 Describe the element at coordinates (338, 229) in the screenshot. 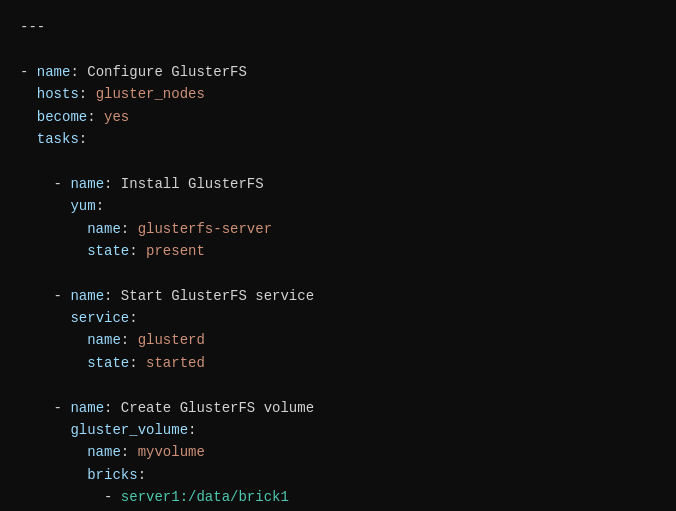

I see `code-line: name: glusterfs-server` at that location.